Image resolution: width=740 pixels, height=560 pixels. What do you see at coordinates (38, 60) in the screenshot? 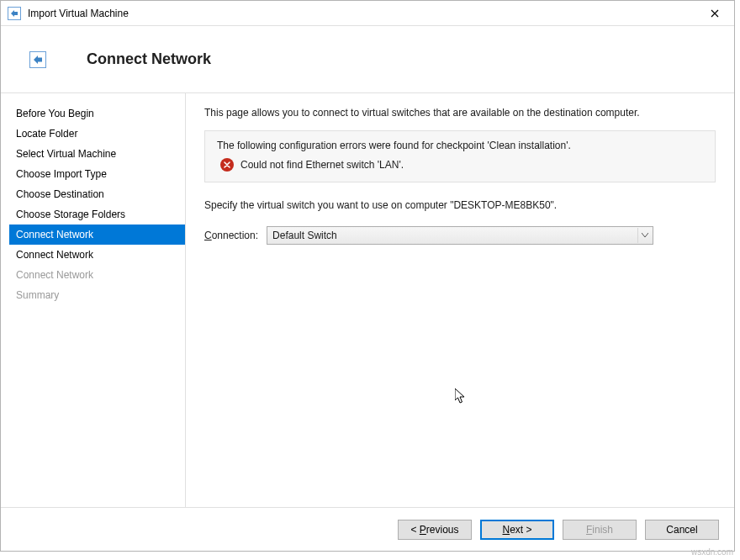
I see `wizard-header-icon` at bounding box center [38, 60].